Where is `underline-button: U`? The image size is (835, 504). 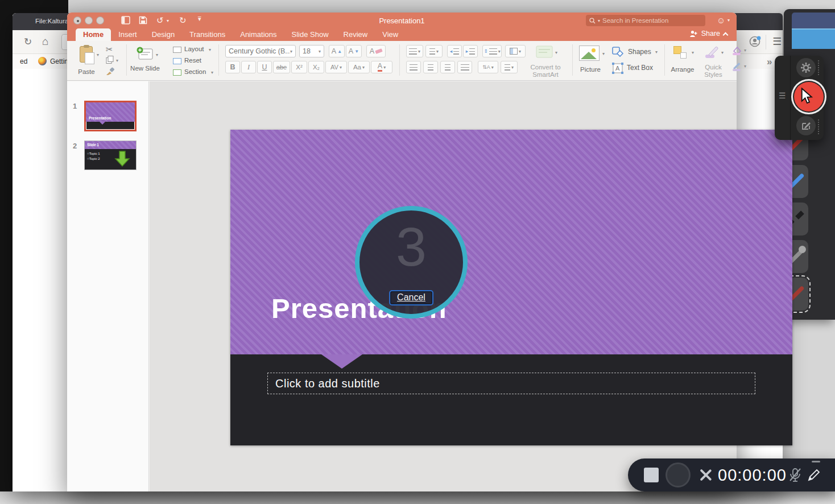 underline-button: U is located at coordinates (264, 67).